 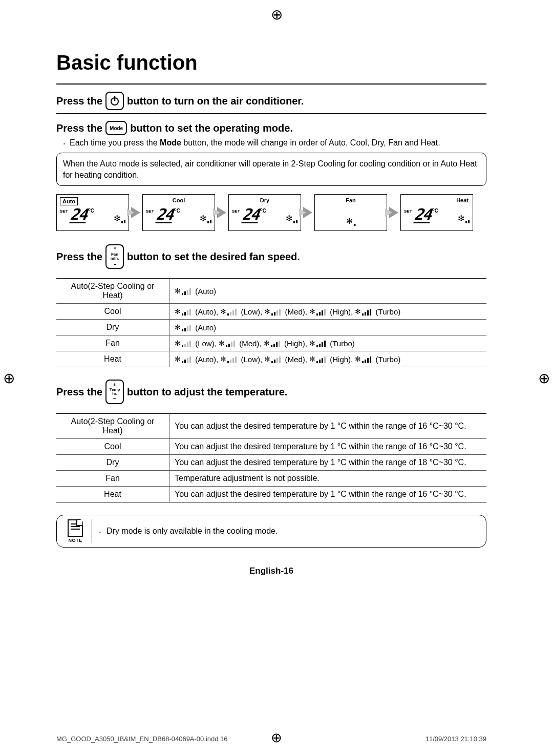 What do you see at coordinates (115, 101) in the screenshot?
I see `power-icon` at bounding box center [115, 101].